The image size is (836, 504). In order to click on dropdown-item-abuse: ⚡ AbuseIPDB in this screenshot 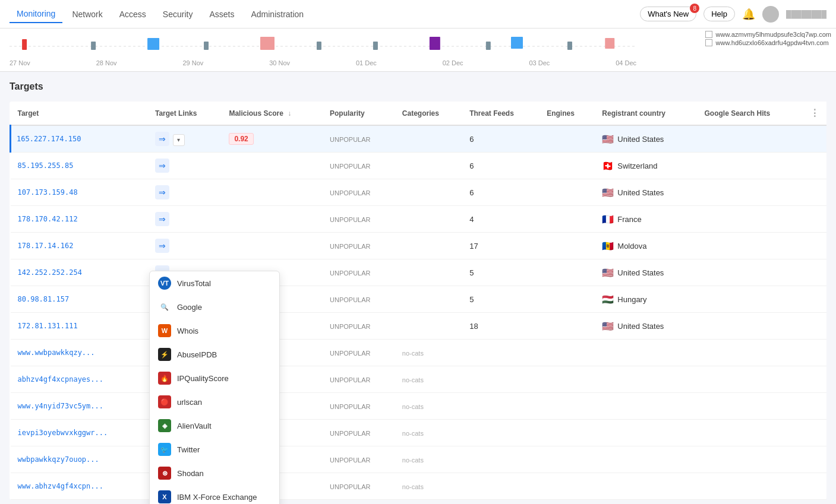, I will do `click(214, 354)`.